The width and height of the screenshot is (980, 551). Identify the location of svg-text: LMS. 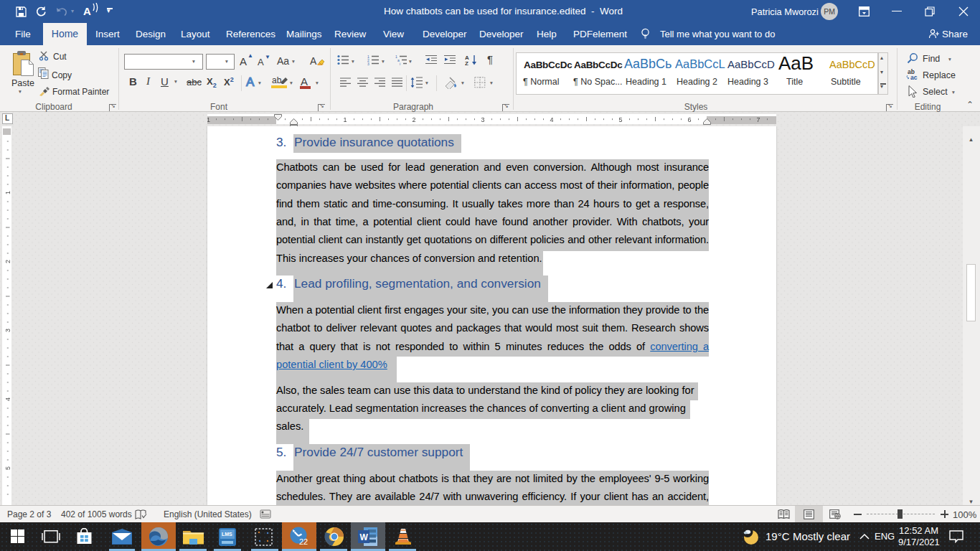
(227, 534).